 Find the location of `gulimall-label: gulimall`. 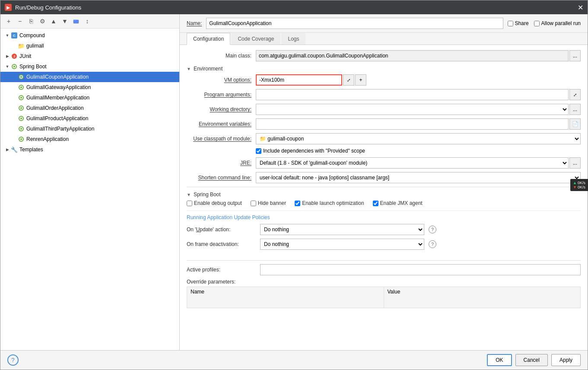

gulimall-label: gulimall is located at coordinates (35, 46).